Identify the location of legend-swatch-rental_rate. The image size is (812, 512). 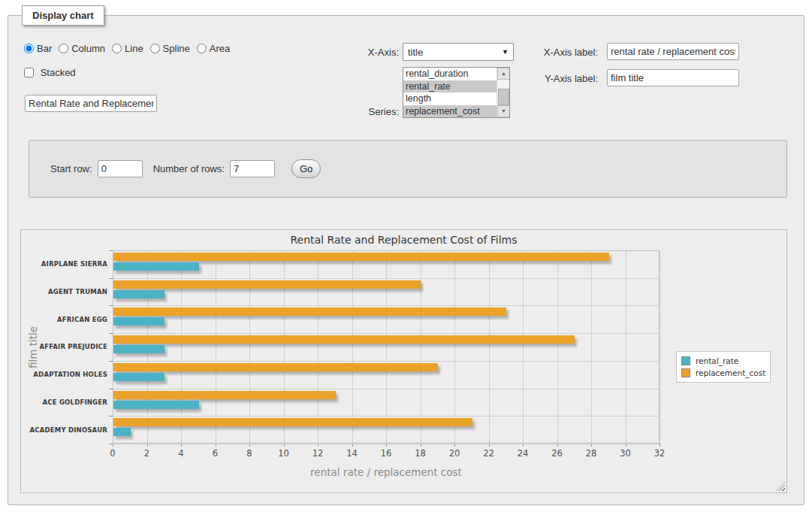
(686, 361).